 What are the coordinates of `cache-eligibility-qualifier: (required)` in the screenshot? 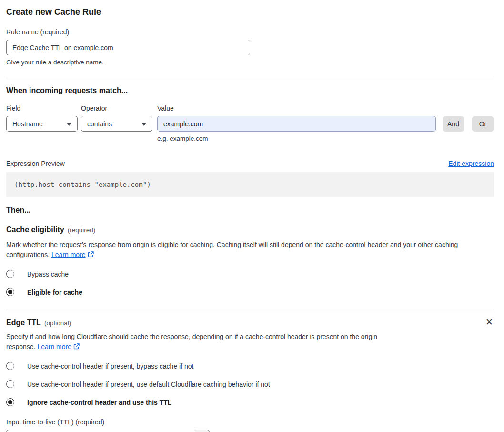 It's located at (82, 230).